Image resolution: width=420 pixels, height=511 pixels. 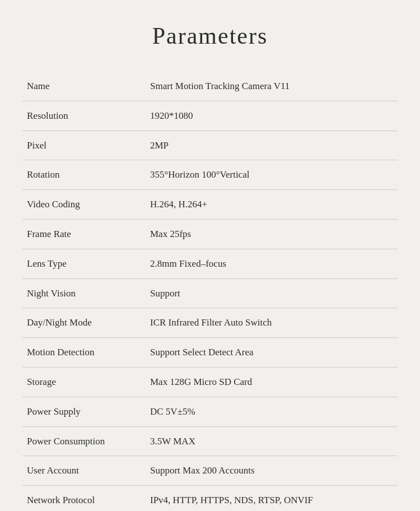 I want to click on param-label: Frame Rate, so click(x=84, y=234).